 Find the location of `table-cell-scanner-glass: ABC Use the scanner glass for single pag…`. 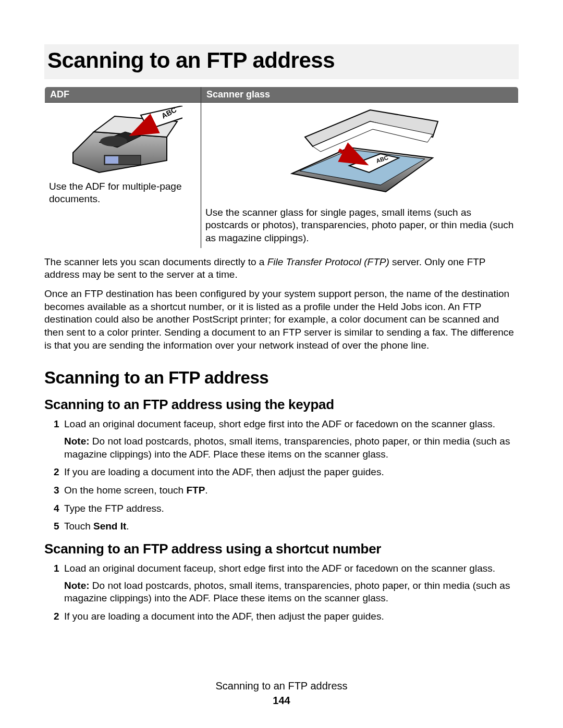

table-cell-scanner-glass: ABC Use the scanner glass for single pag… is located at coordinates (360, 175).